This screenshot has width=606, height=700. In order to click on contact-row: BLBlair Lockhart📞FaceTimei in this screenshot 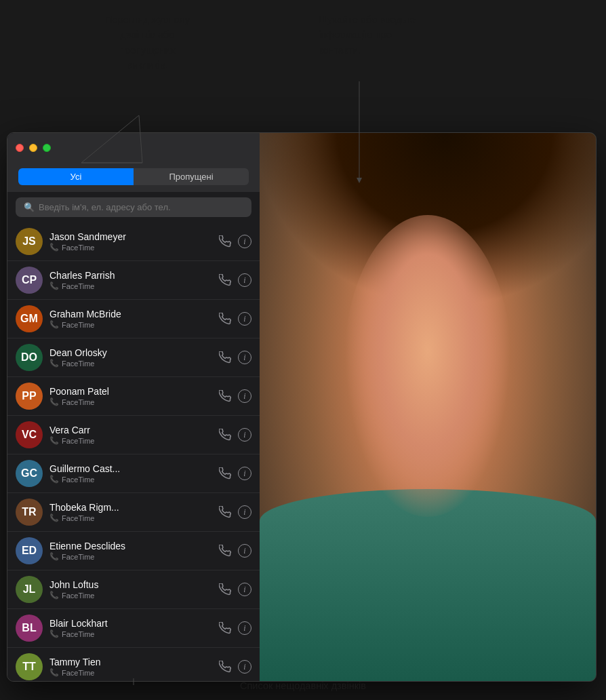, I will do `click(134, 628)`.